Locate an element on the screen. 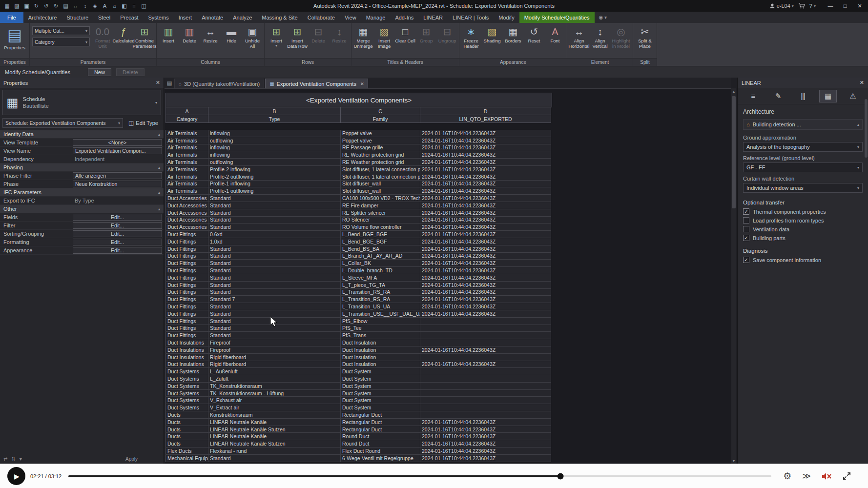 The height and width of the screenshot is (488, 868). insert-image-button: ▨Insert Image is located at coordinates (384, 37).